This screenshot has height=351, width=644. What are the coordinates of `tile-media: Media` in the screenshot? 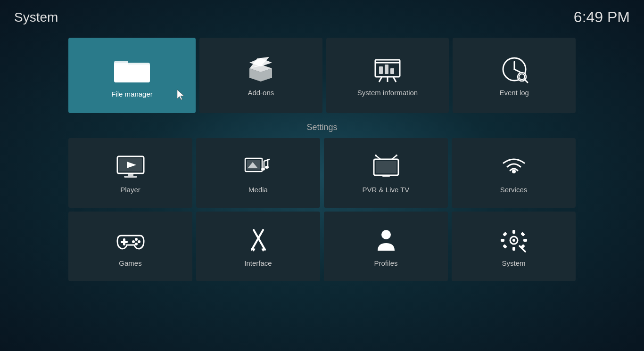 It's located at (258, 173).